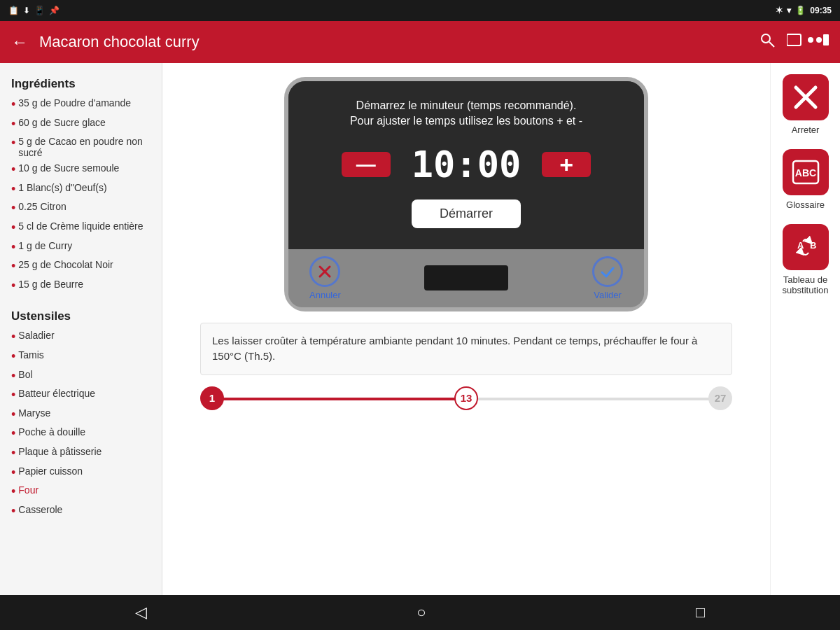 The height and width of the screenshot is (630, 840). I want to click on ingredient-6: •0.25 Citron, so click(81, 209).